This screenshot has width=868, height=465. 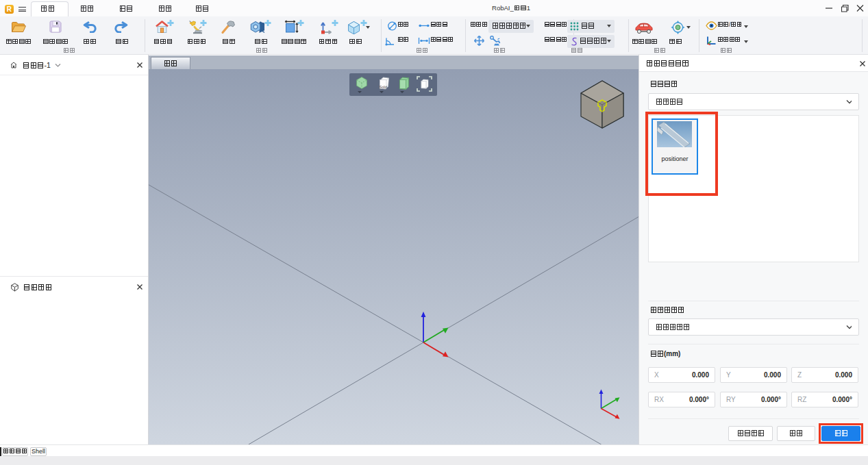 What do you see at coordinates (384, 87) in the screenshot?
I see `svg-text: Solid` at bounding box center [384, 87].